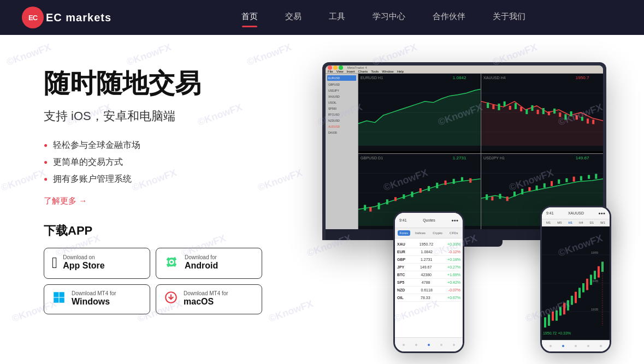 The width and height of the screenshot is (644, 364). Describe the element at coordinates (175, 163) in the screenshot. I see `features-list: 轻松参与全球金融市场 更简单的交易方式 拥有多账户管理系统` at that location.